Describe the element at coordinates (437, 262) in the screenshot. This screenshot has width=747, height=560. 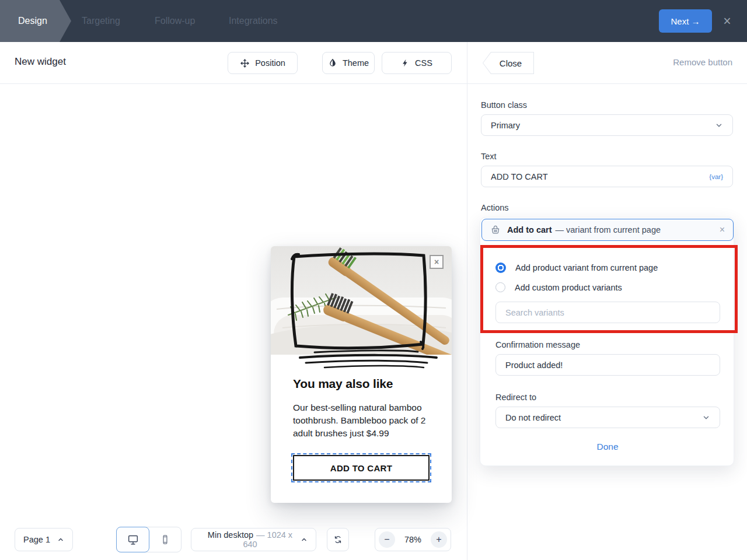
I see `widget-close-icon: ×` at that location.